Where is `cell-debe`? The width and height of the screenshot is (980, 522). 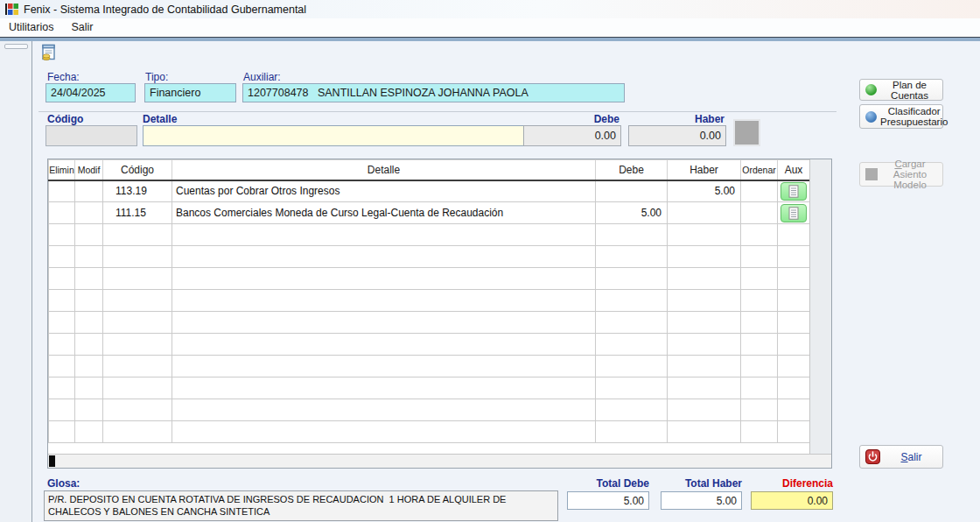 cell-debe is located at coordinates (632, 191).